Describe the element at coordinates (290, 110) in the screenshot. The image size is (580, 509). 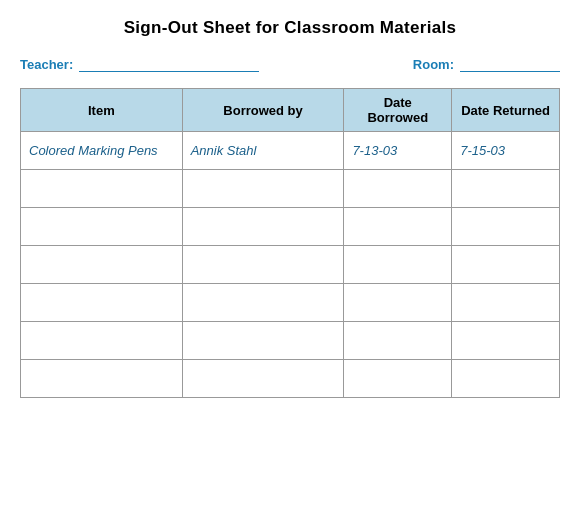
I see `table-header-row: Item Borrowed by Date Borrowed Date Retu…` at that location.